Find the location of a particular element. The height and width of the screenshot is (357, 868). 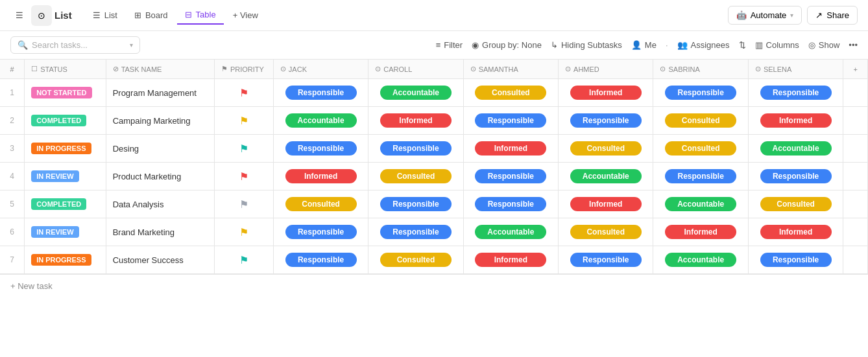

row-status: NOT STARTED is located at coordinates (65, 93).